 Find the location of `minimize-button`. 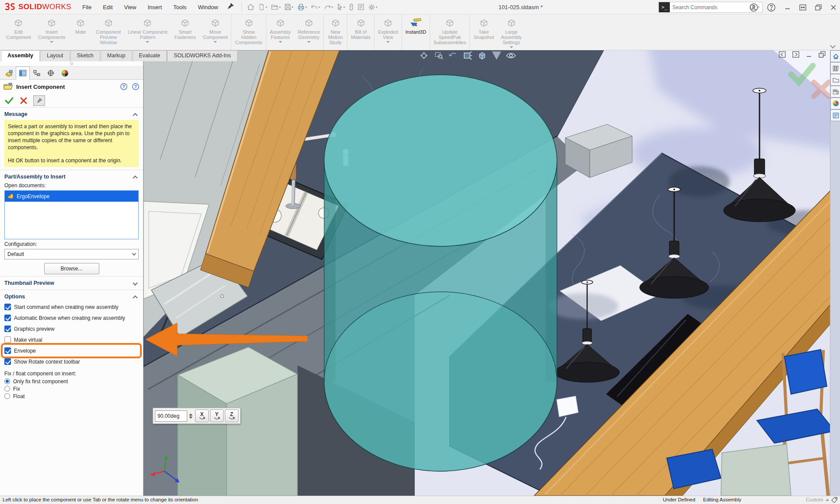

minimize-button is located at coordinates (788, 7).